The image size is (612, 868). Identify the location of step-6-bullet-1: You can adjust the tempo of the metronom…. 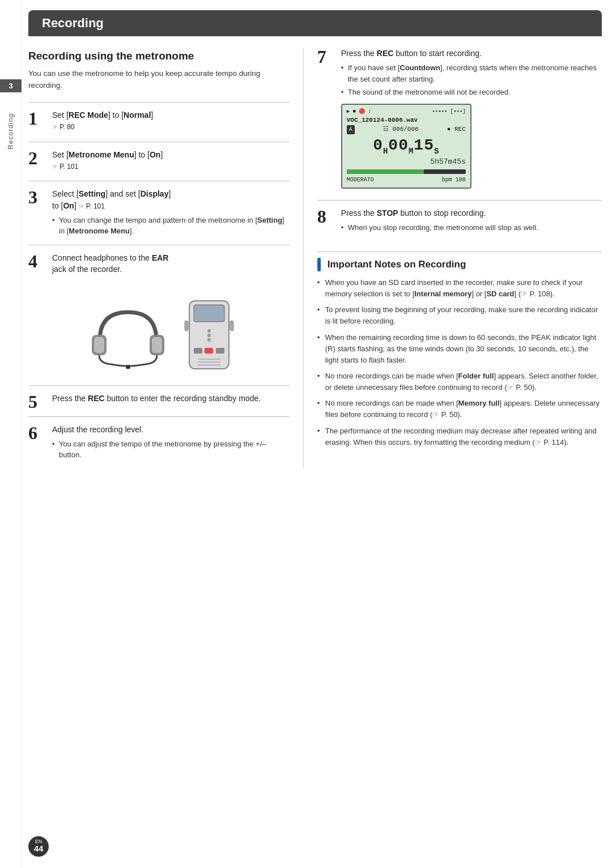
(171, 450).